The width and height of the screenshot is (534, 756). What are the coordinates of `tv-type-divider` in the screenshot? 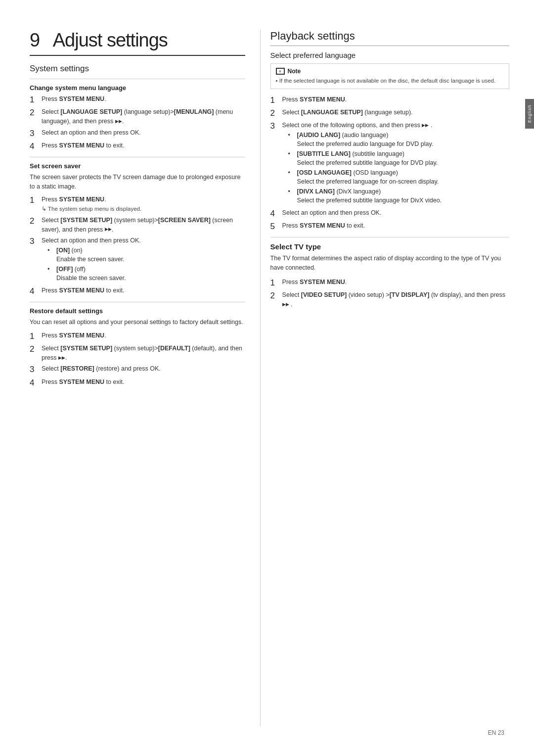 It's located at (390, 237).